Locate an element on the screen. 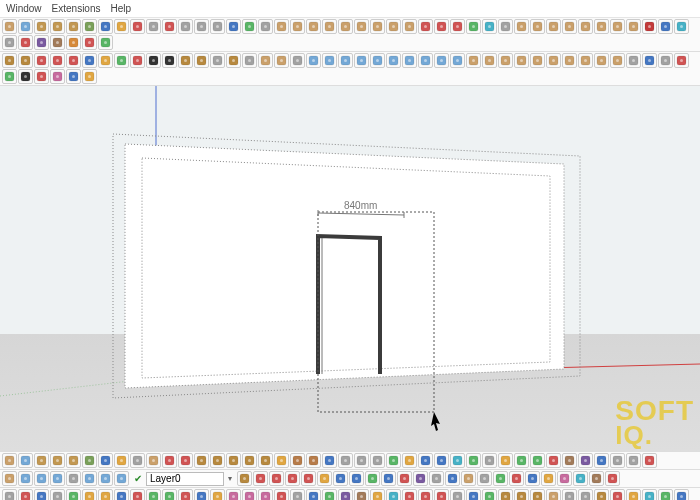 The image size is (700, 500). menu-help: Help is located at coordinates (122, 8).